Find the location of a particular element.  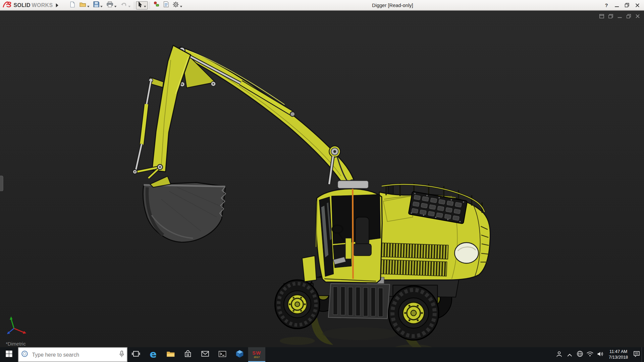

bucket is located at coordinates (184, 209).